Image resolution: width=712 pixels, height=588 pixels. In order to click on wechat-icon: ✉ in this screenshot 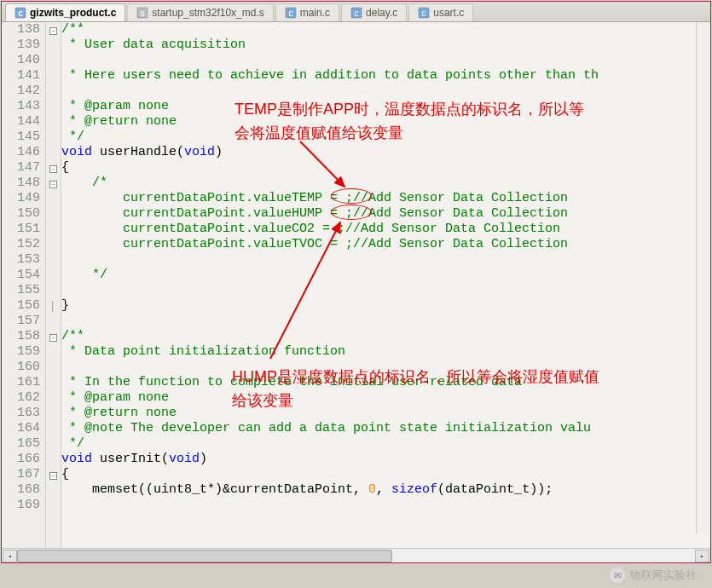, I will do `click(617, 575)`.